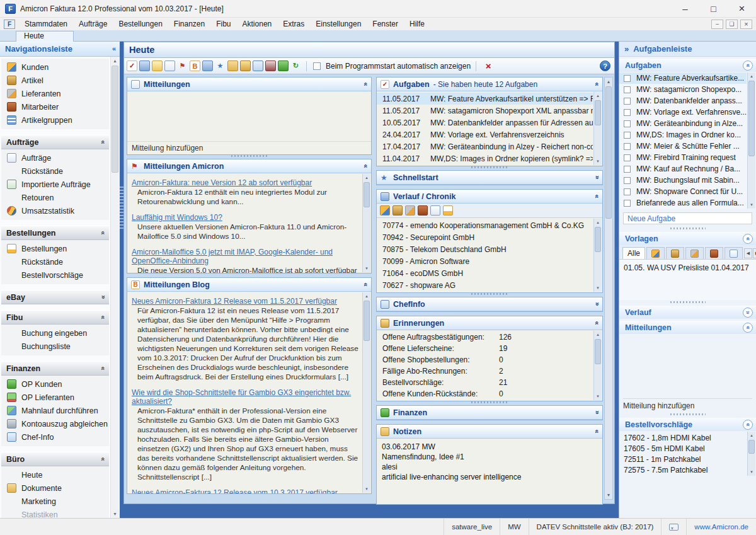 This screenshot has height=535, width=756. I want to click on tp-task-row: MW: satagamicron Shopexpo..., so click(683, 89).